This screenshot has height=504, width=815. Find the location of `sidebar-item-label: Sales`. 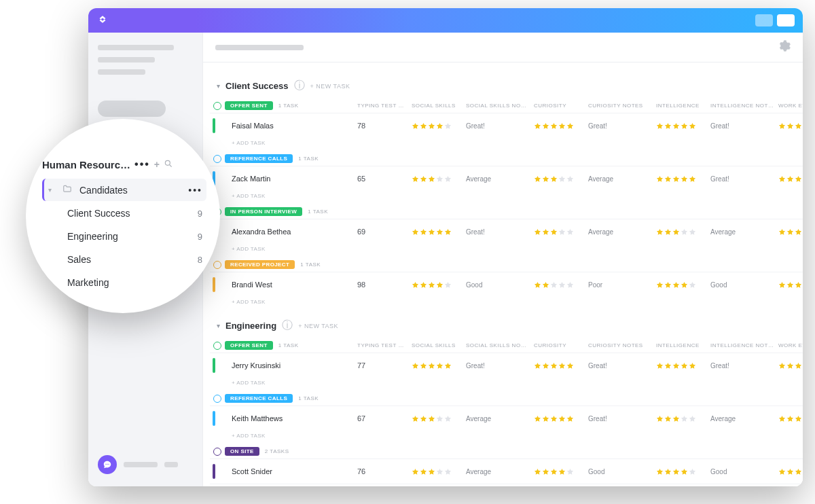

sidebar-item-label: Sales is located at coordinates (79, 259).